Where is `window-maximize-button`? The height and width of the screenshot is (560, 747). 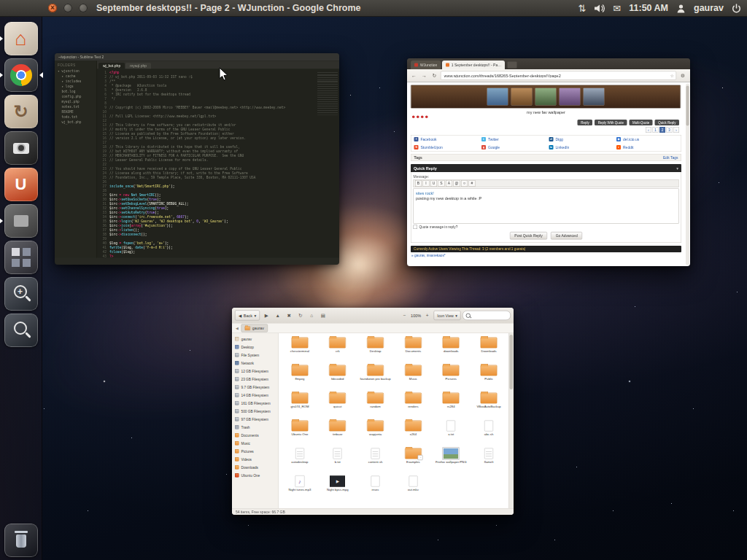 window-maximize-button is located at coordinates (83, 8).